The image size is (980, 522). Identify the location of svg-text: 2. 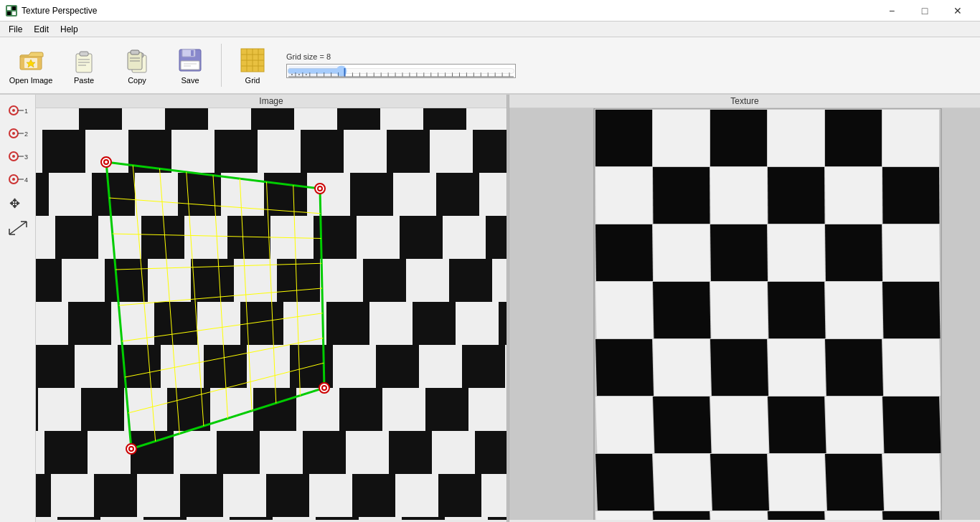
(26, 134).